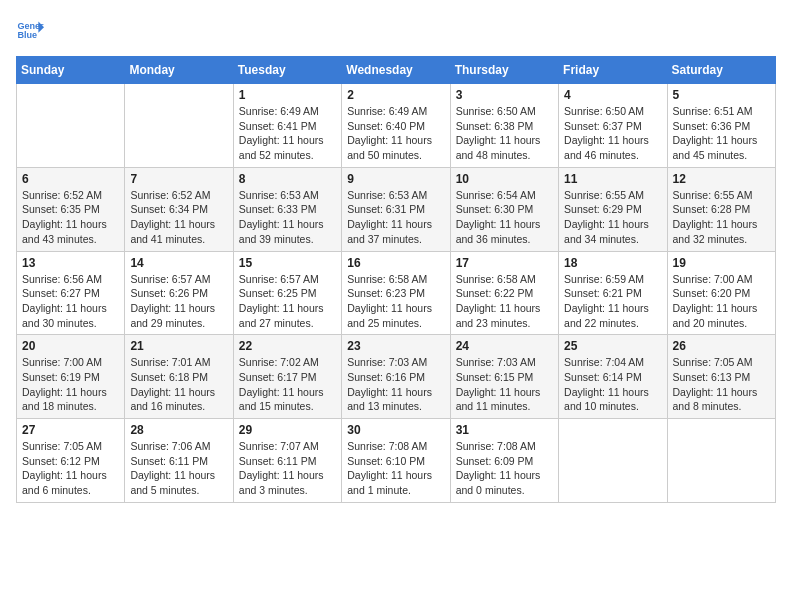 The height and width of the screenshot is (612, 792). I want to click on calendar-cell: 15Sunrise: 6:57 AM Sunset: 6:25 PM Dayli…, so click(287, 293).